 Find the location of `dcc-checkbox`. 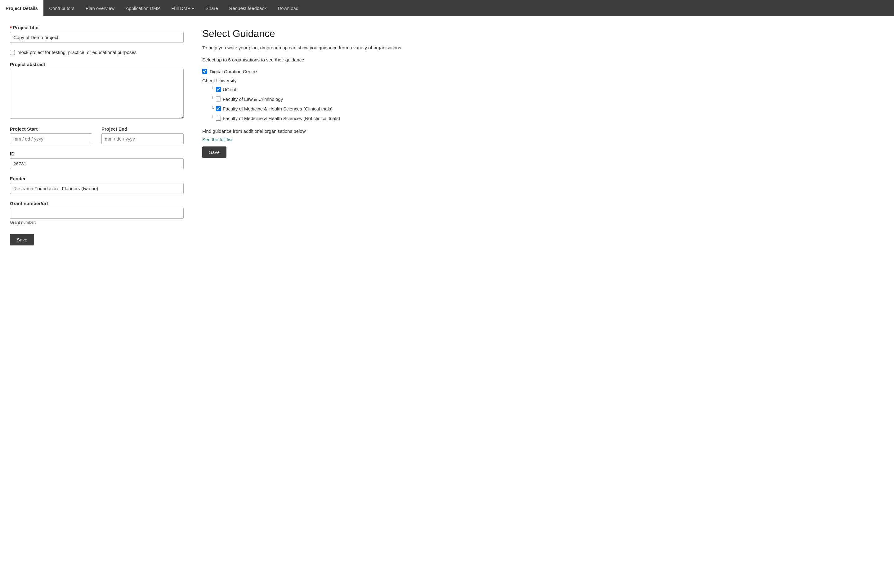

dcc-checkbox is located at coordinates (205, 71).